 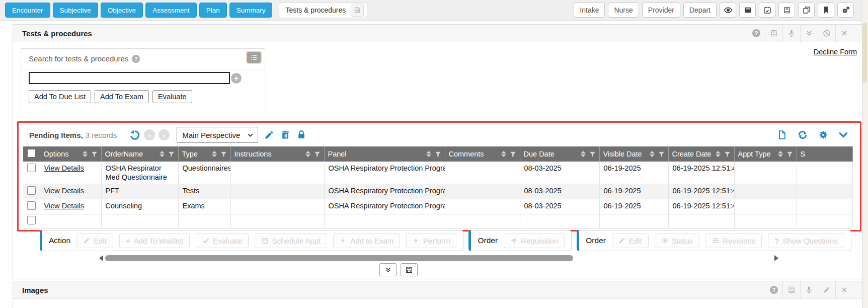 What do you see at coordinates (843, 135) in the screenshot?
I see `chevron-down-icon` at bounding box center [843, 135].